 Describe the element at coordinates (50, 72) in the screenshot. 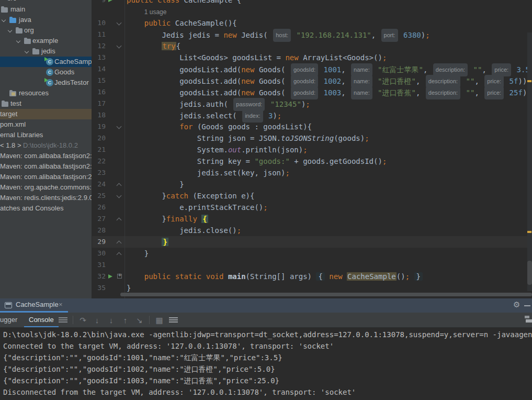

I see `class-icon: C` at that location.